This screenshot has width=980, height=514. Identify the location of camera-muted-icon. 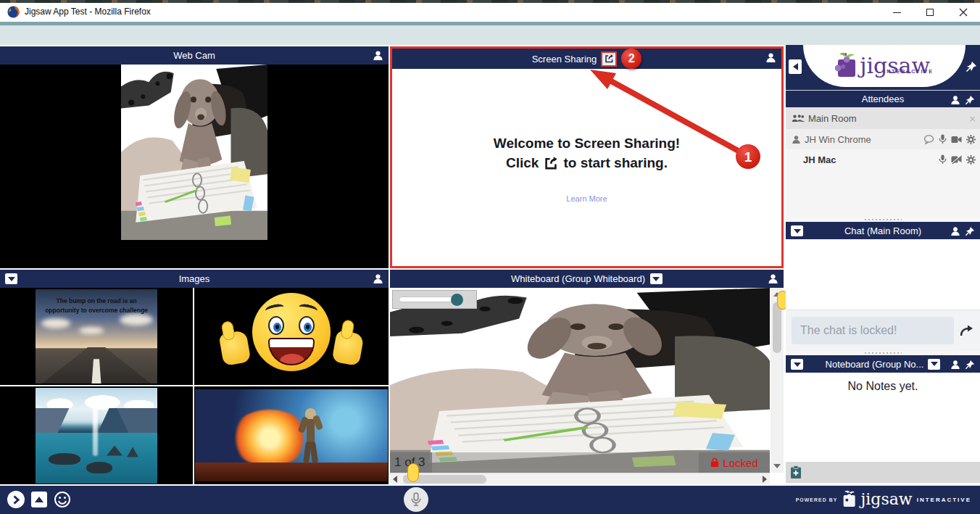
(957, 159).